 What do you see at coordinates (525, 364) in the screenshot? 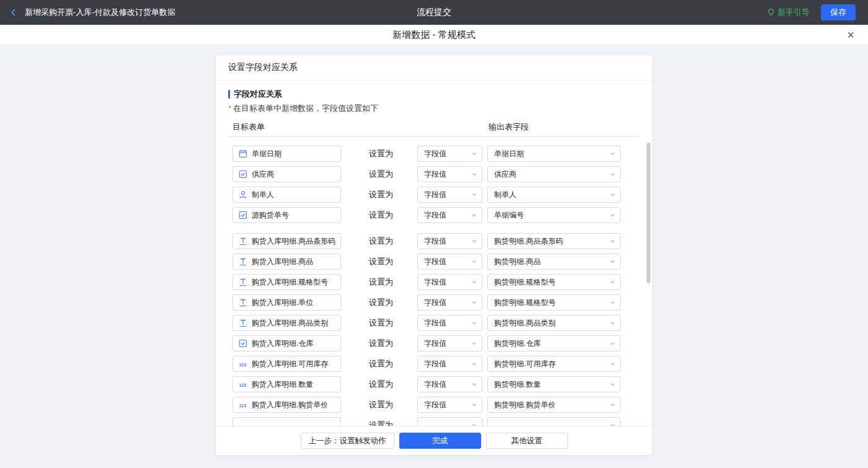
I see `output-field-selected: 购货明细.可用库存` at bounding box center [525, 364].